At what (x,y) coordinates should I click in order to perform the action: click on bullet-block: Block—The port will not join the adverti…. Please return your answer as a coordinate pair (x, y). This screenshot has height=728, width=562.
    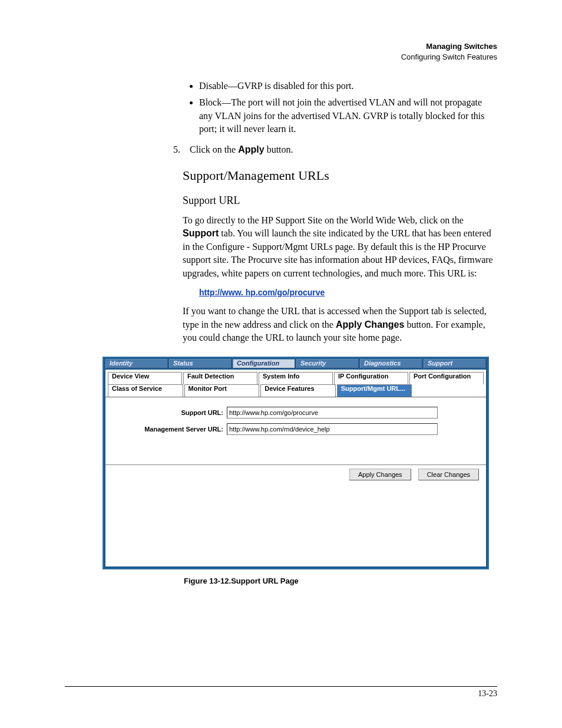
    Looking at the image, I should click on (348, 116).